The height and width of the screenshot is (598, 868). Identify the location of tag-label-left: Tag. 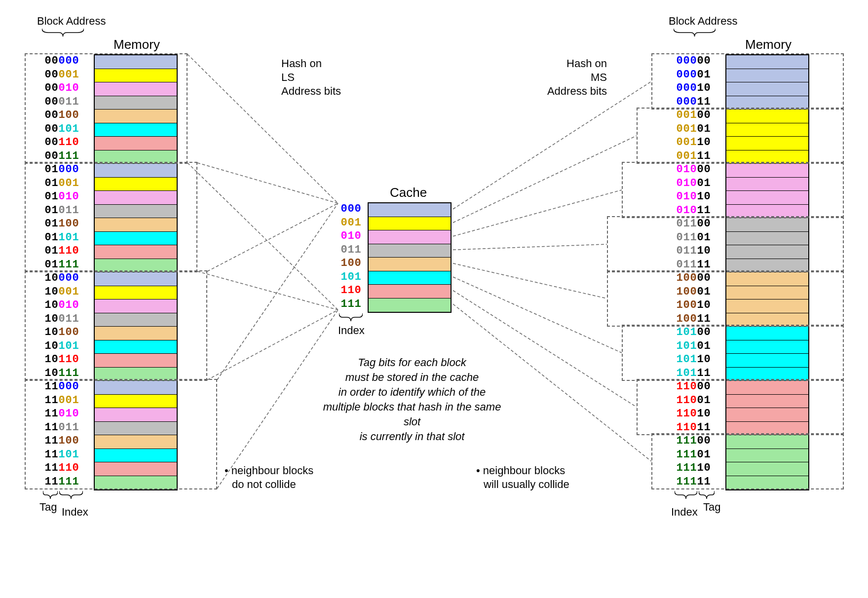
(48, 507).